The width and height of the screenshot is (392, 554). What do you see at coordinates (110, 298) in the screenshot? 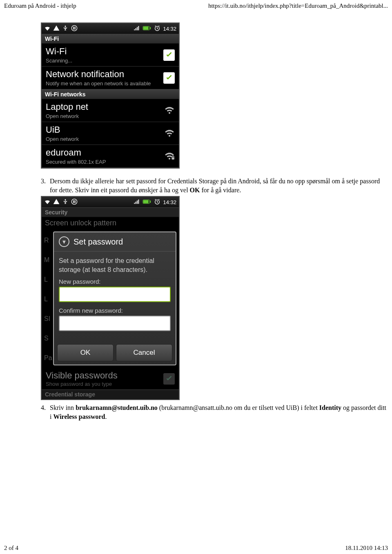
I see `android-screenshot-setpassword: 14:32 Security Screen unlock pattern C C…` at bounding box center [110, 298].